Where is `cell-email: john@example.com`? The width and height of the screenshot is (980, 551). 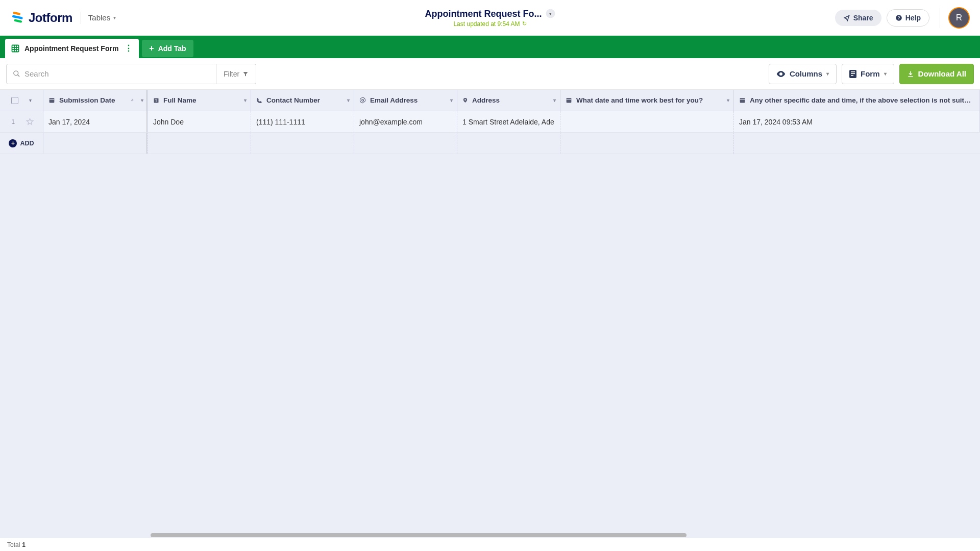 cell-email: john@example.com is located at coordinates (406, 121).